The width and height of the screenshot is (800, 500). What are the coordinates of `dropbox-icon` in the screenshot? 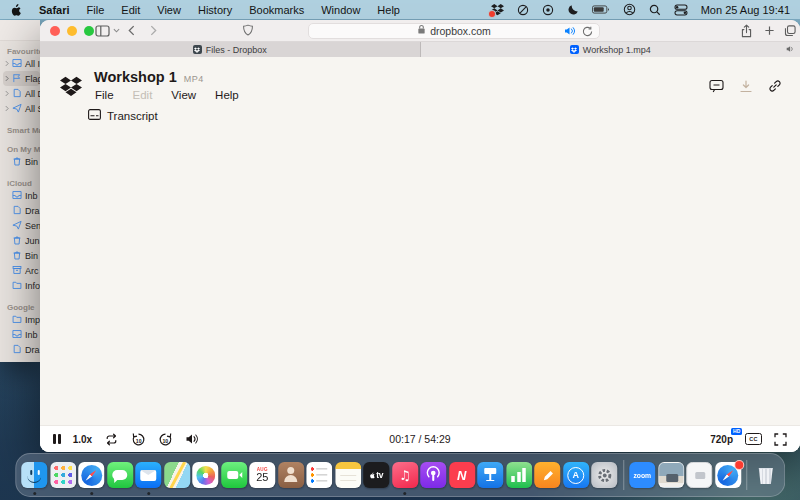 It's located at (498, 10).